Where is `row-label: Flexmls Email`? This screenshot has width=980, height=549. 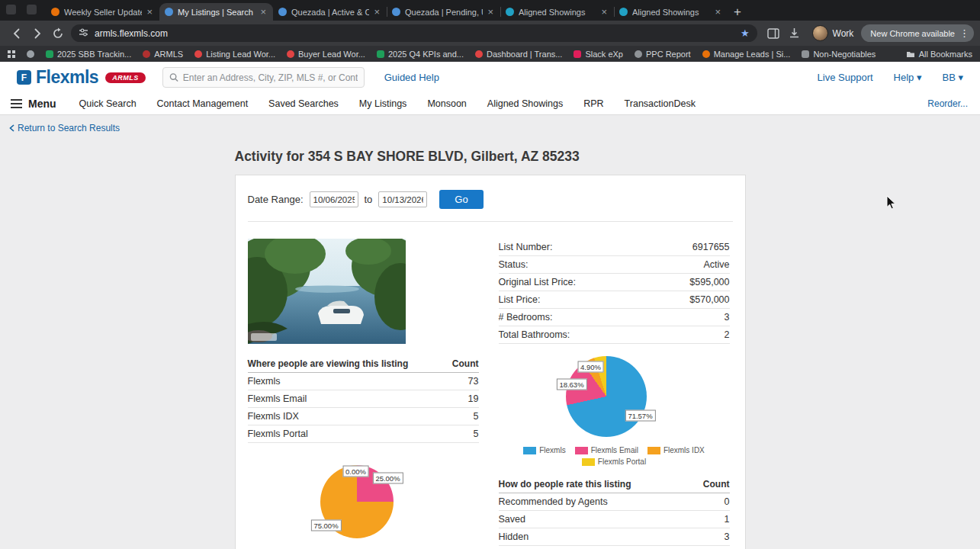 row-label: Flexmls Email is located at coordinates (278, 399).